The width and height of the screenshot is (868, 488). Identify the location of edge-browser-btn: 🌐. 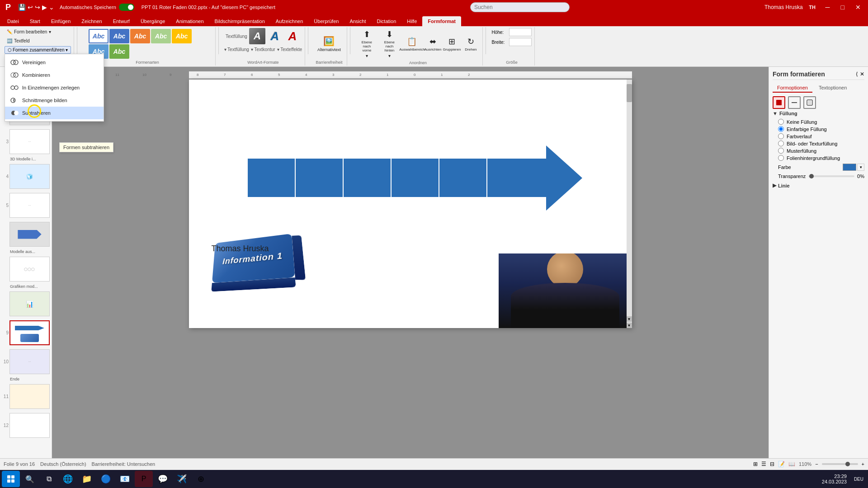
(68, 479).